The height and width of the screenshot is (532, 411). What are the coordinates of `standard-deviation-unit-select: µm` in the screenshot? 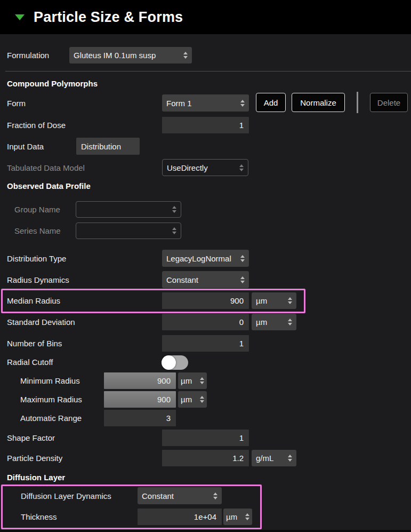 It's located at (274, 322).